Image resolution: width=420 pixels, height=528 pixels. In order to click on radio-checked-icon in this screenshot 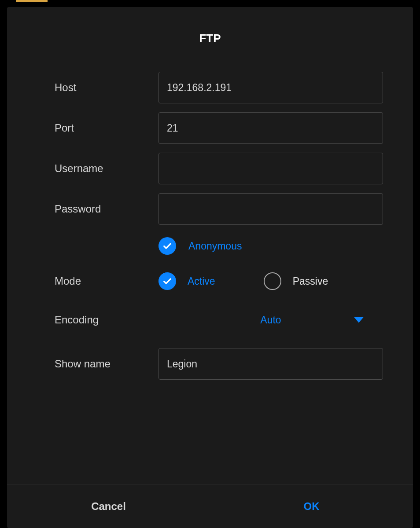, I will do `click(167, 281)`.